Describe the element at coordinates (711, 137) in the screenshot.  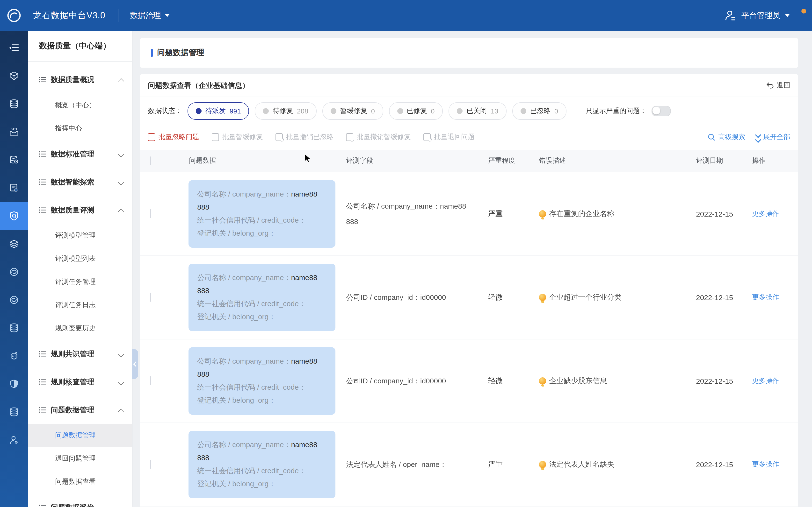
I see `search-icon` at that location.